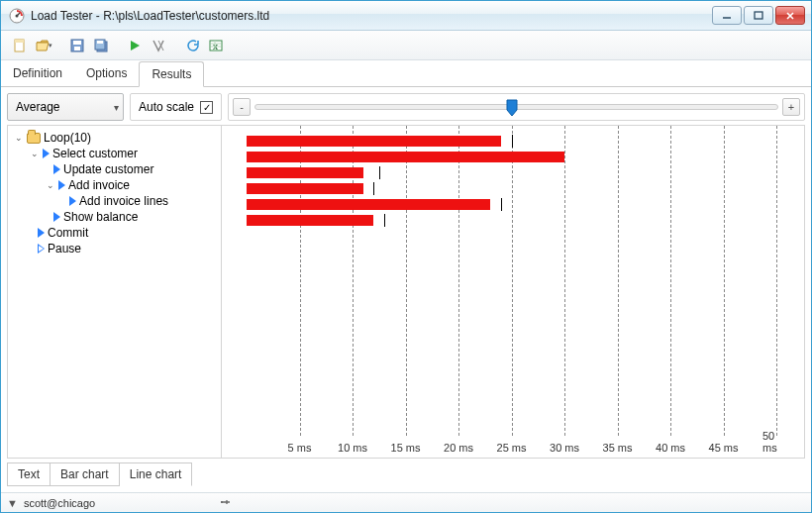 The image size is (812, 513). What do you see at coordinates (115, 138) in the screenshot?
I see `tree-root: ⌄ Loop(10)` at bounding box center [115, 138].